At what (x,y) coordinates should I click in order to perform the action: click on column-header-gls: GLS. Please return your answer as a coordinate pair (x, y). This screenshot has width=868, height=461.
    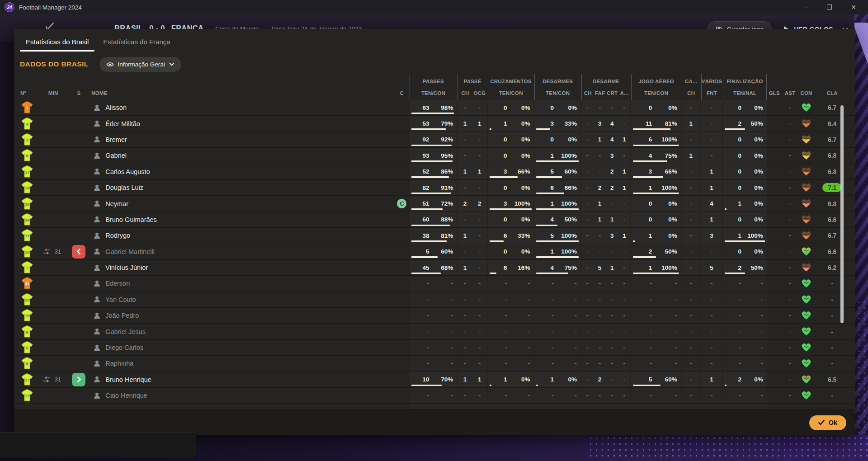
    Looking at the image, I should click on (774, 87).